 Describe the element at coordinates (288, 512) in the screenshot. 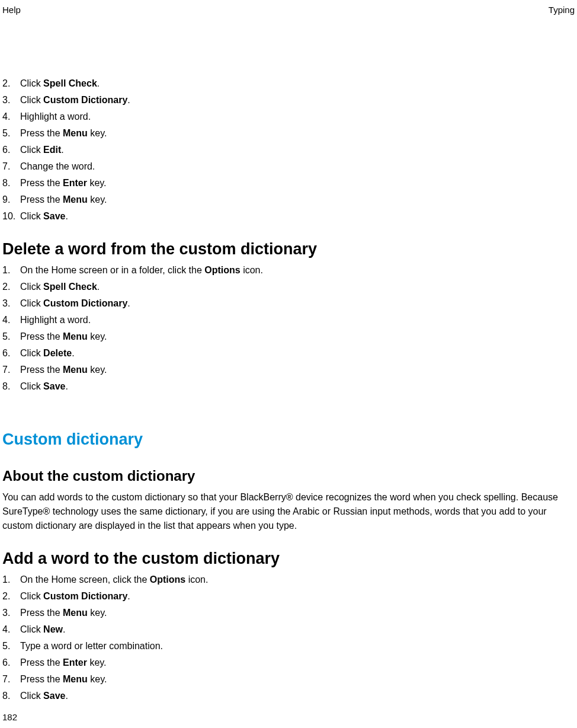

I see `about-custom-dict-body: You can add words to the custom dictiona…` at that location.